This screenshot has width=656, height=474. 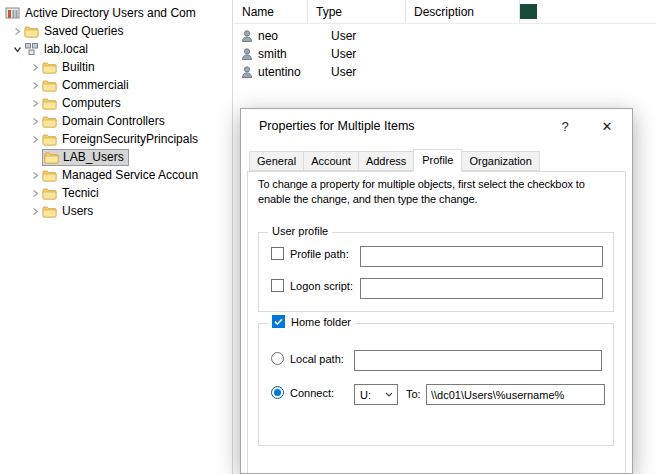 What do you see at coordinates (116, 49) in the screenshot?
I see `tree-item-lab-local: lab.local` at bounding box center [116, 49].